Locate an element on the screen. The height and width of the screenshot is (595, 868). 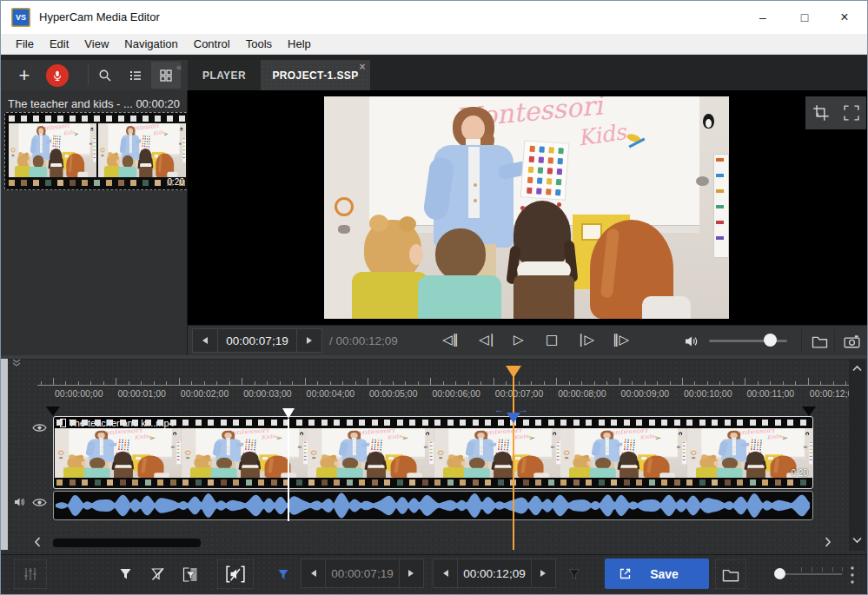
collapse-panel-icon: « is located at coordinates (179, 67).